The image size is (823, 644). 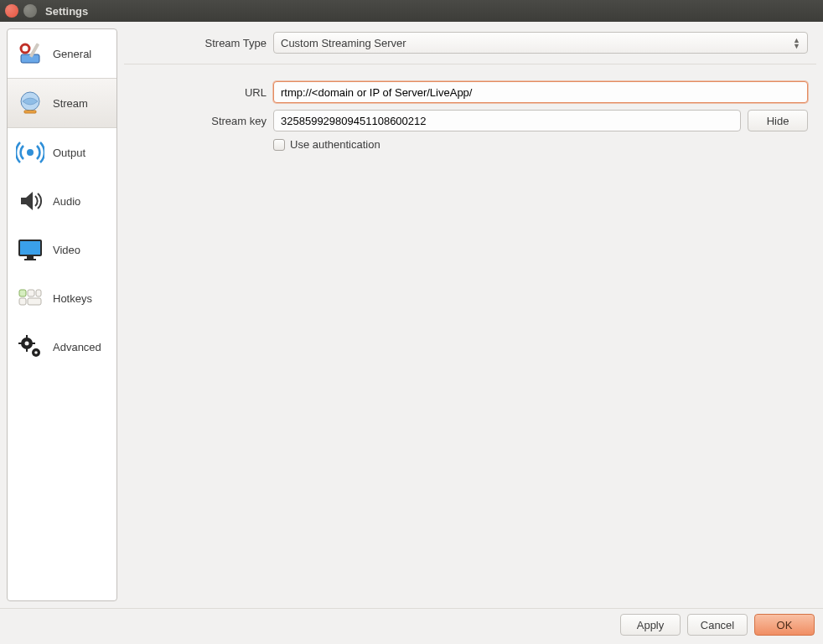 I want to click on stream-type-label: Stream Type, so click(x=195, y=44).